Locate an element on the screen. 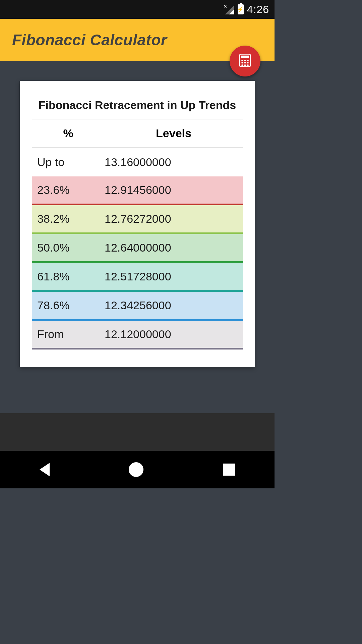  card-title: Fibonacci Retracement in Up Trends is located at coordinates (137, 105).